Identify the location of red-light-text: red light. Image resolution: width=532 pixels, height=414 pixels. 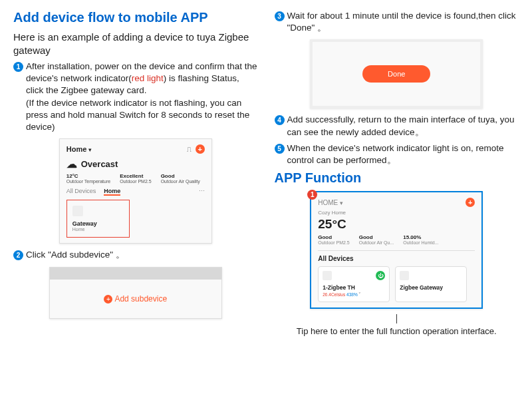
(148, 79).